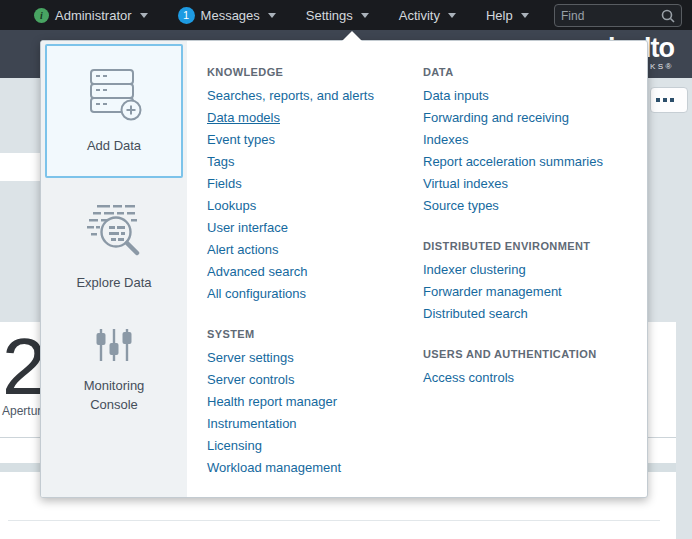  Describe the element at coordinates (227, 16) in the screenshot. I see `messages-menu: 1 Messages` at that location.